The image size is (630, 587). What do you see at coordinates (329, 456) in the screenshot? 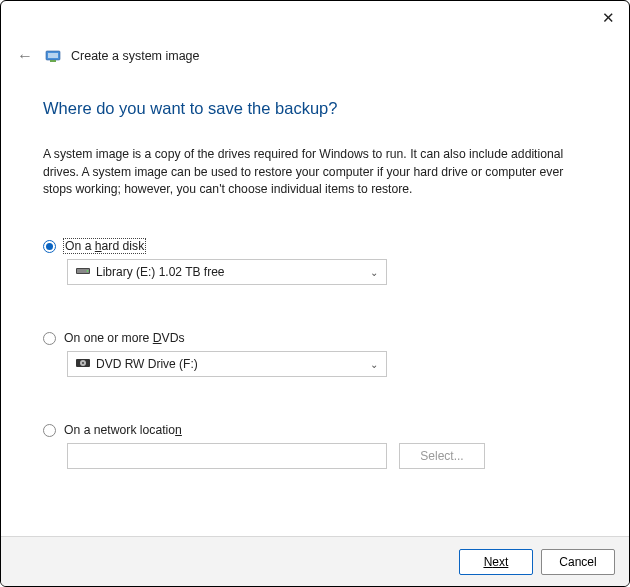
I see `network-row: Select...` at bounding box center [329, 456].